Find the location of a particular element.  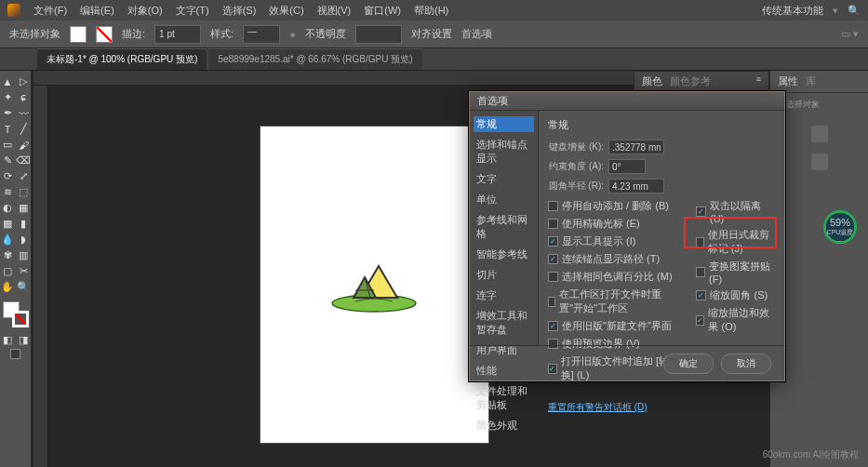

kb-increment-input is located at coordinates (636, 147).